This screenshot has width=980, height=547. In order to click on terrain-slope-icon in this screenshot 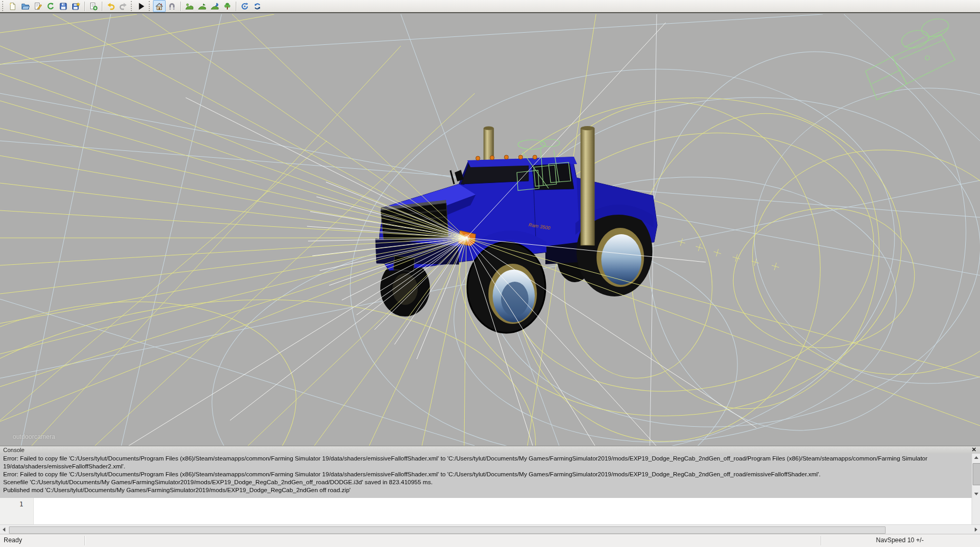, I will do `click(202, 6)`.